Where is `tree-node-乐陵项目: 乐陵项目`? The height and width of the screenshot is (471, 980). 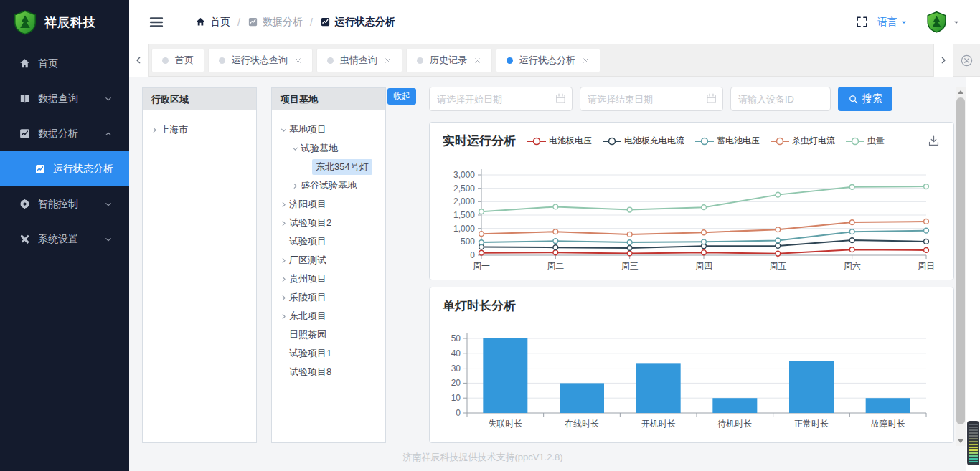 tree-node-乐陵项目: 乐陵项目 is located at coordinates (329, 298).